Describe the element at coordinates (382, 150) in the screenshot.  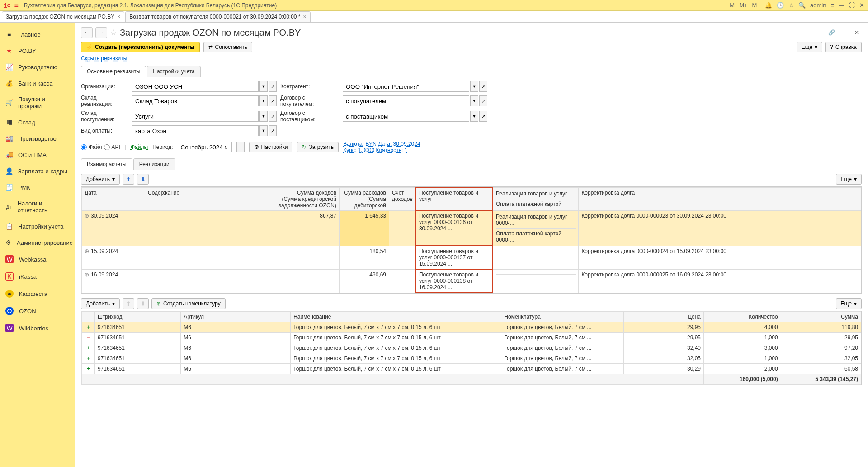
I see `rate-link: Курс: 1,0000 Кратность: 1` at that location.